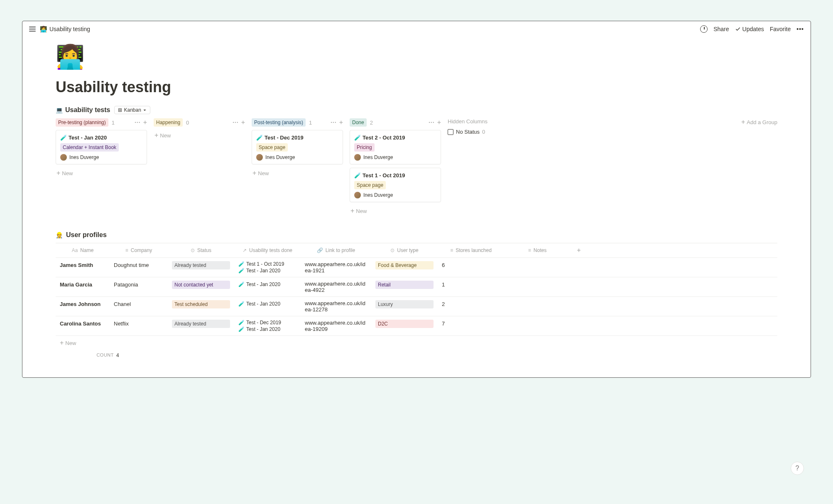 The height and width of the screenshot is (504, 833). Describe the element at coordinates (297, 157) in the screenshot. I see `card-assignee: Ines Duverge` at that location.